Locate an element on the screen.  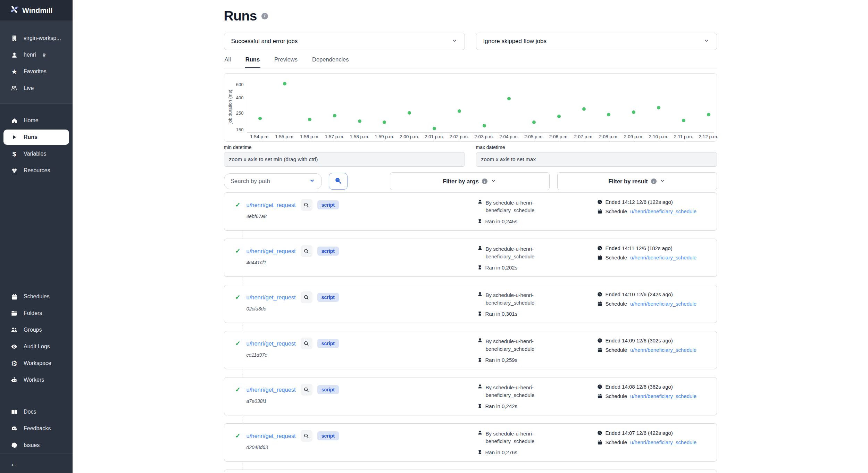
sidebar-item-label: Variables is located at coordinates (35, 154).